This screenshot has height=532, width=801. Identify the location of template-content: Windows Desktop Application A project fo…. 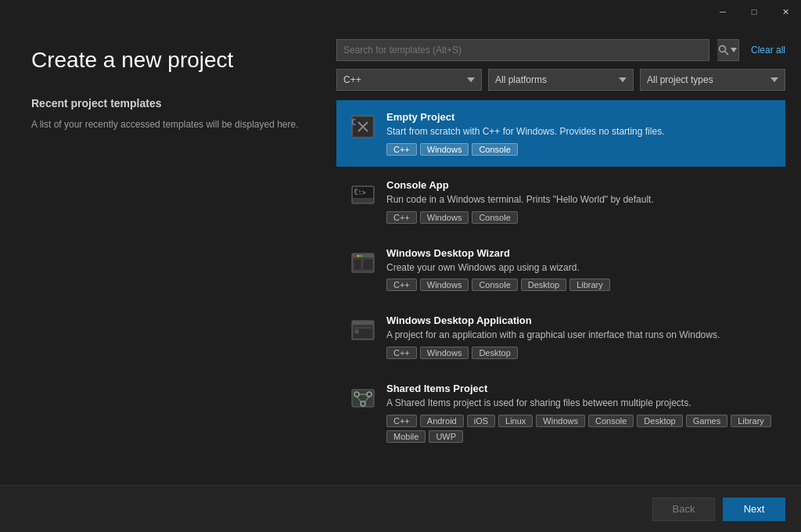
(580, 336).